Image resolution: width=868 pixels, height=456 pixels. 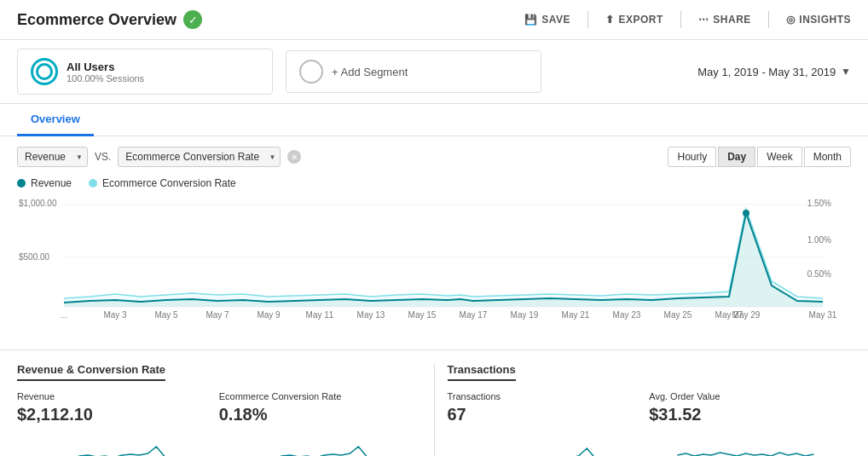 I want to click on chevron-down-icon: ▼, so click(x=846, y=72).